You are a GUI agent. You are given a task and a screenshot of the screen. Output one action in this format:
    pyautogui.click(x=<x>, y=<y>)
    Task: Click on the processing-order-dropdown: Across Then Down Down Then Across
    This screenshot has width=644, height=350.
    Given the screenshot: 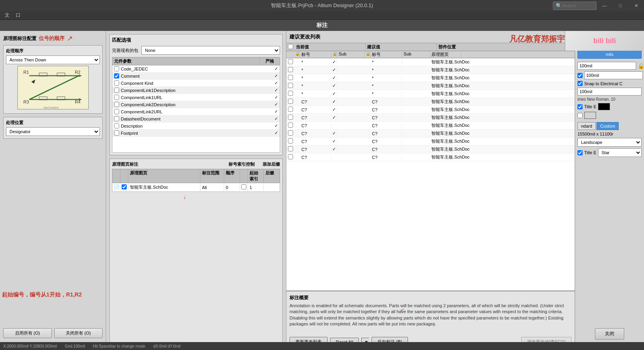 What is the action you would take?
    pyautogui.click(x=53, y=60)
    